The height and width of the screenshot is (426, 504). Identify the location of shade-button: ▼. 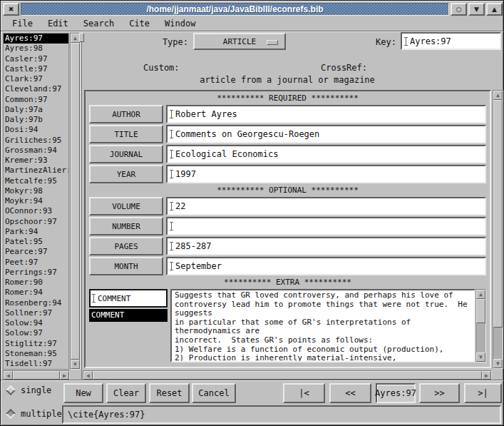
(476, 9).